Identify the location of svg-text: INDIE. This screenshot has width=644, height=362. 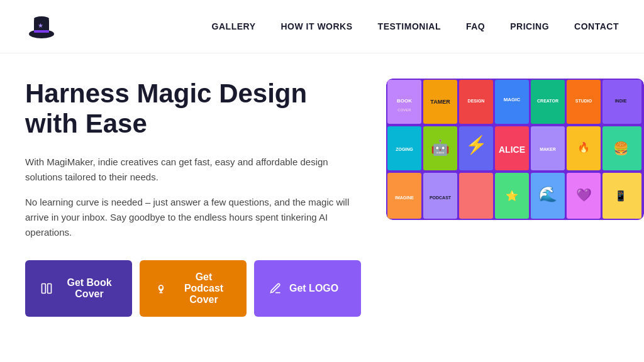
(621, 101).